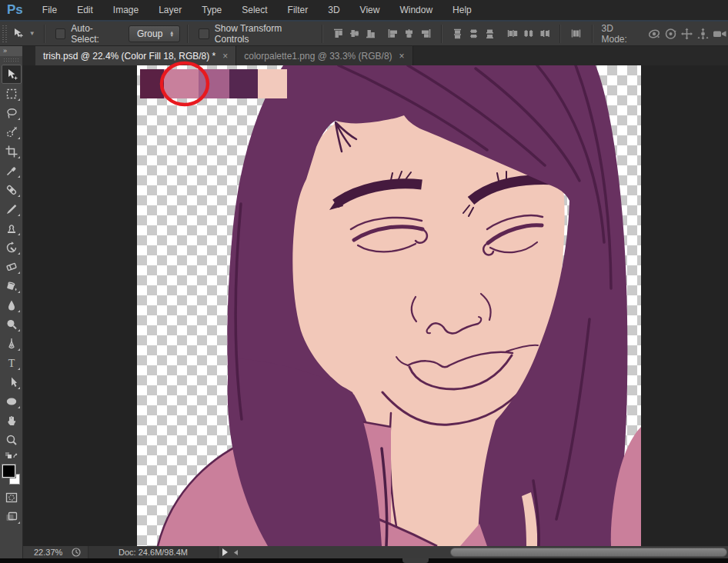  I want to click on auto-select-label: Auto-Select:, so click(95, 34).